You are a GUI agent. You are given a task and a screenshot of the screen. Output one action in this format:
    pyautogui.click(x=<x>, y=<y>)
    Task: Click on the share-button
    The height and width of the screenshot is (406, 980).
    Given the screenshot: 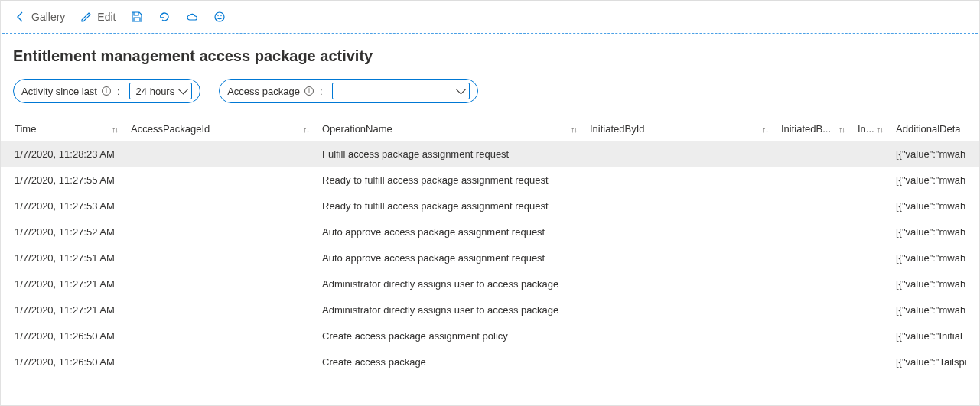 What is the action you would take?
    pyautogui.click(x=192, y=17)
    